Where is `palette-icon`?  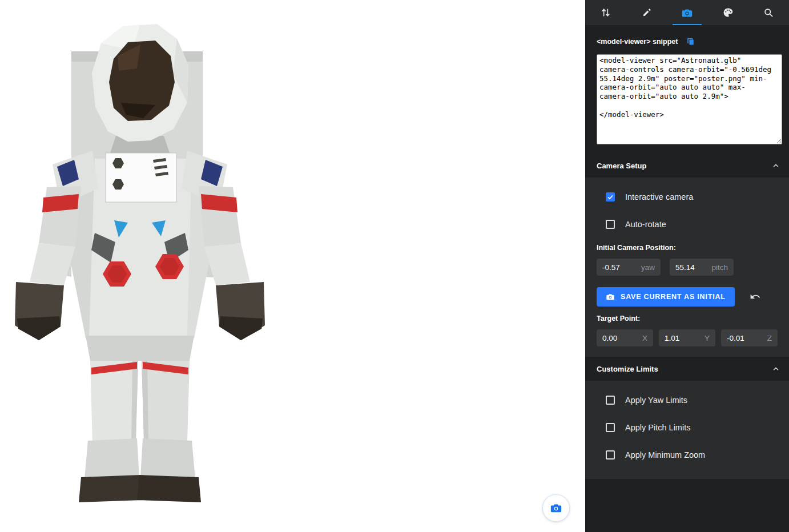
palette-icon is located at coordinates (728, 13).